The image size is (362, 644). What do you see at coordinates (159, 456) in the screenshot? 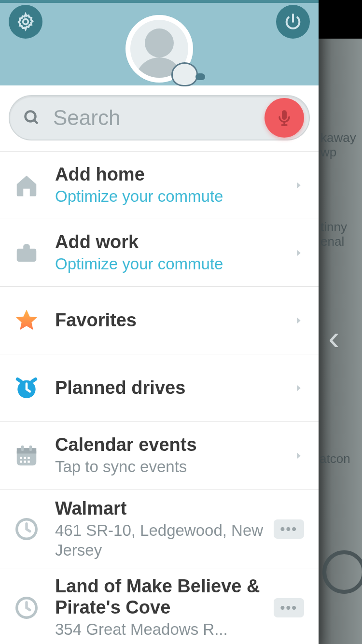
I see `calendar-events-item: Calendar events Tap to sync events` at bounding box center [159, 456].